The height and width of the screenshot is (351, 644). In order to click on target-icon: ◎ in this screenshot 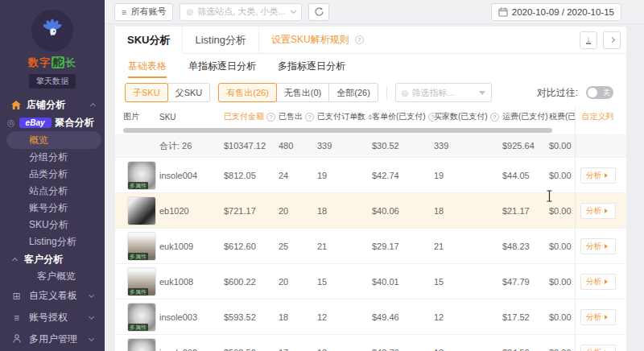, I will do `click(11, 122)`.